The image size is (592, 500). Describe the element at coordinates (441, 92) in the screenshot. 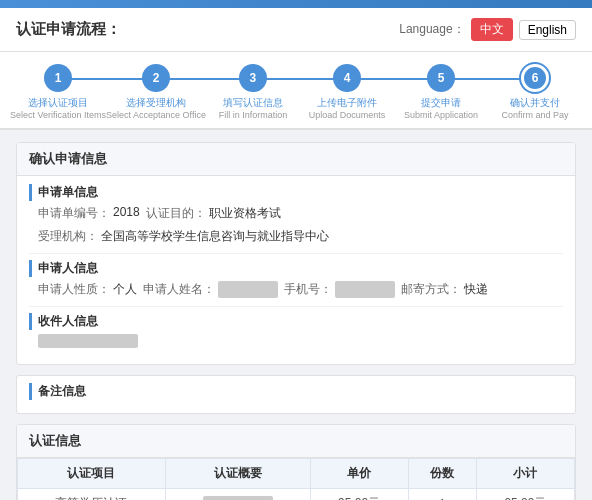

I see `step-5: 5 提交申请 Submit Application` at that location.